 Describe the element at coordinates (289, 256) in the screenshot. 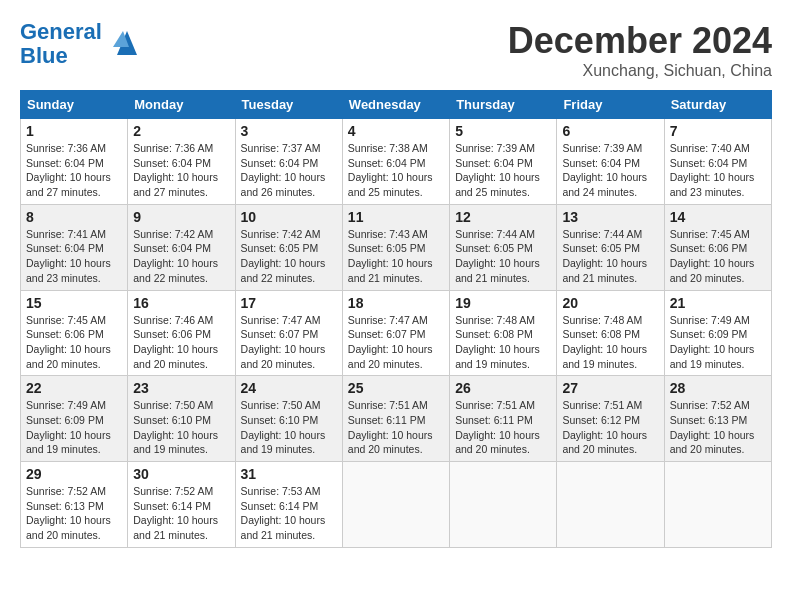

I see `day-info: Sunrise: 7:42 AM Sunset: 6:05 PM Dayligh…` at that location.